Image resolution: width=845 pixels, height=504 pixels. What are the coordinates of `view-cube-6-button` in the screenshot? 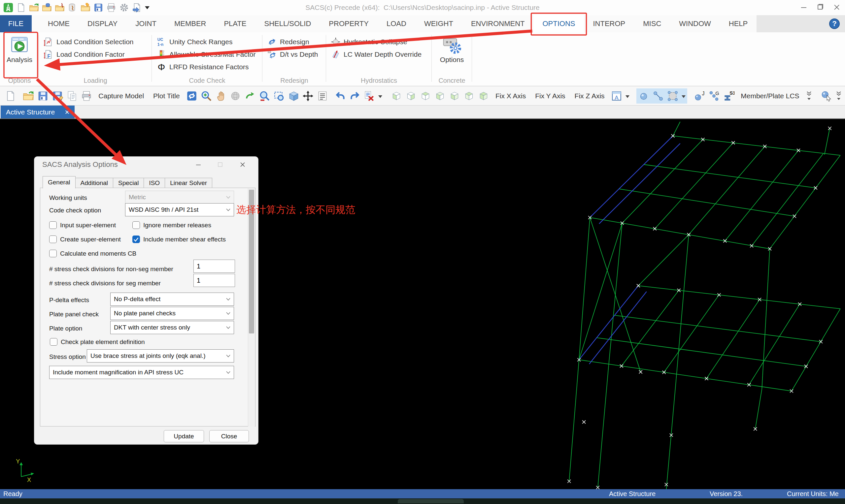 It's located at (469, 96).